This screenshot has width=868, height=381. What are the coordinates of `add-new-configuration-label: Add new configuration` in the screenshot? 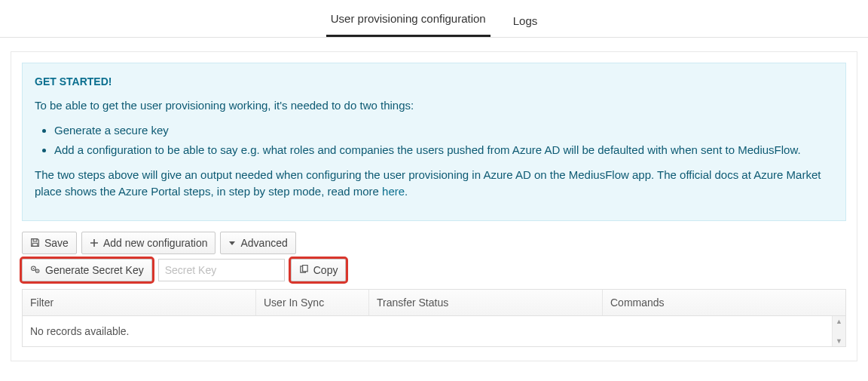 It's located at (155, 243).